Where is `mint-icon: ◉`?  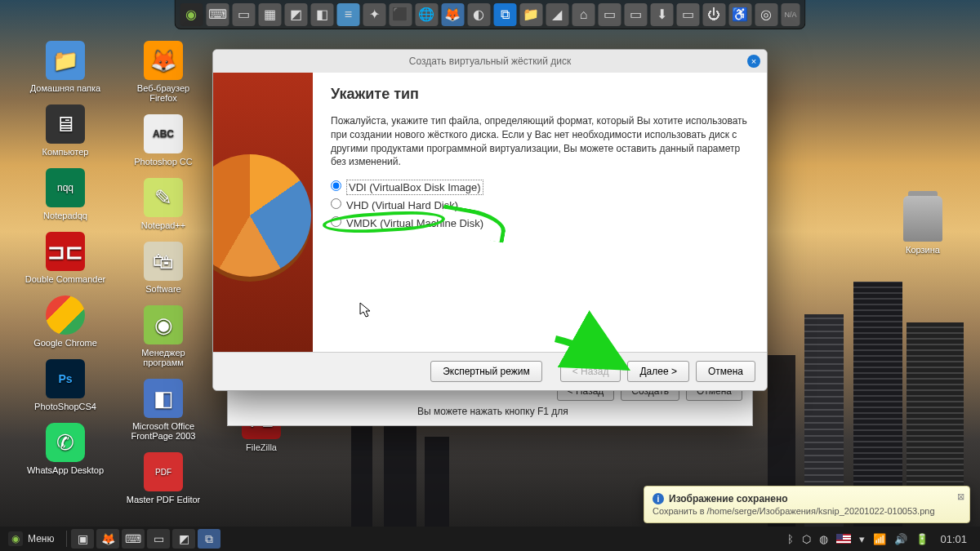
mint-icon: ◉ is located at coordinates (16, 539).